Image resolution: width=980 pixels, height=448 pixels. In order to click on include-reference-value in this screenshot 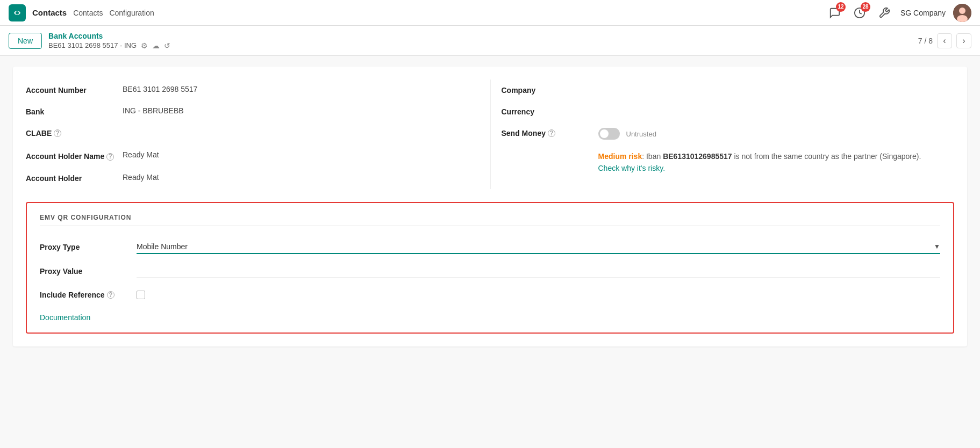, I will do `click(539, 295)`.